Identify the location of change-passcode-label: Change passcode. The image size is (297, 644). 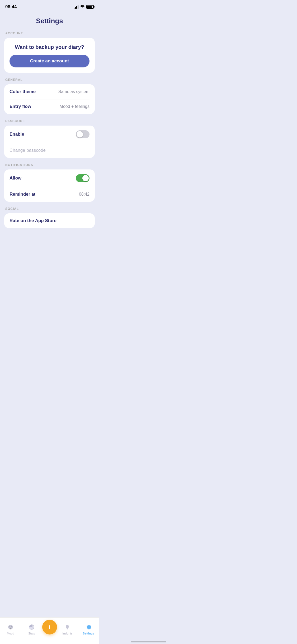
(27, 150).